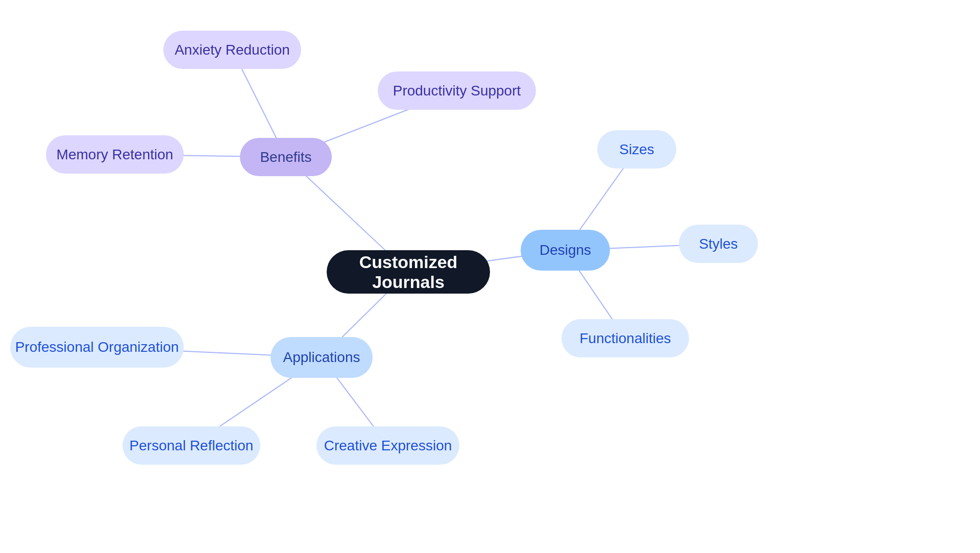 The width and height of the screenshot is (980, 553). I want to click on sizes-node: Sizes, so click(637, 149).